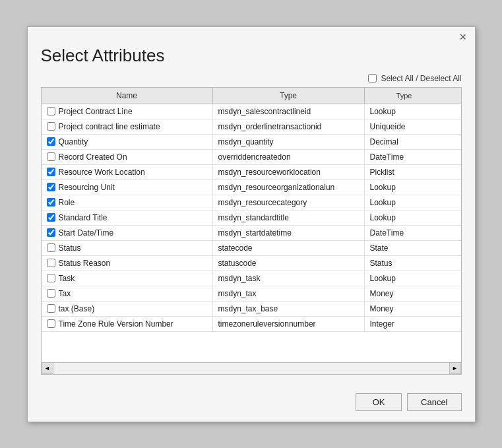 Image resolution: width=502 pixels, height=448 pixels. Describe the element at coordinates (404, 96) in the screenshot. I see `header-type: Type` at that location.